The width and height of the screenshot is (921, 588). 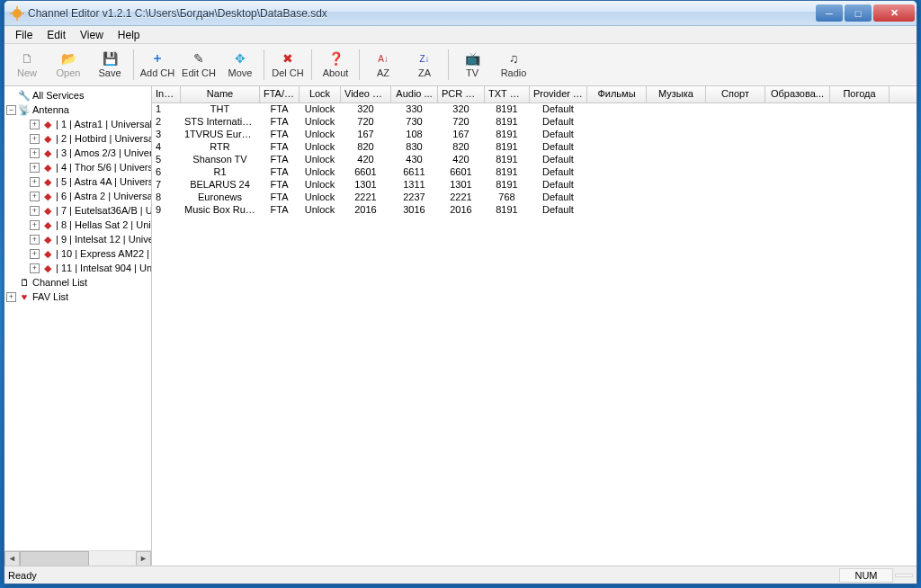 What do you see at coordinates (240, 65) in the screenshot?
I see `move-button: ✥Move` at bounding box center [240, 65].